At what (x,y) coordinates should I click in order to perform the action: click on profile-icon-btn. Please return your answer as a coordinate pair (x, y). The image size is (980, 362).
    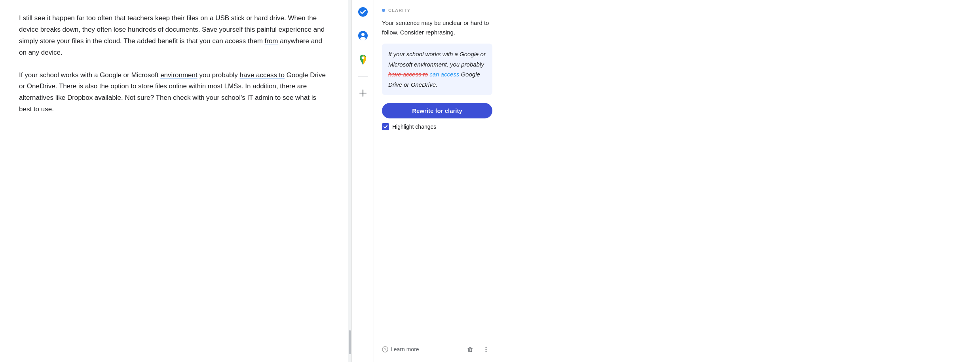
    Looking at the image, I should click on (363, 36).